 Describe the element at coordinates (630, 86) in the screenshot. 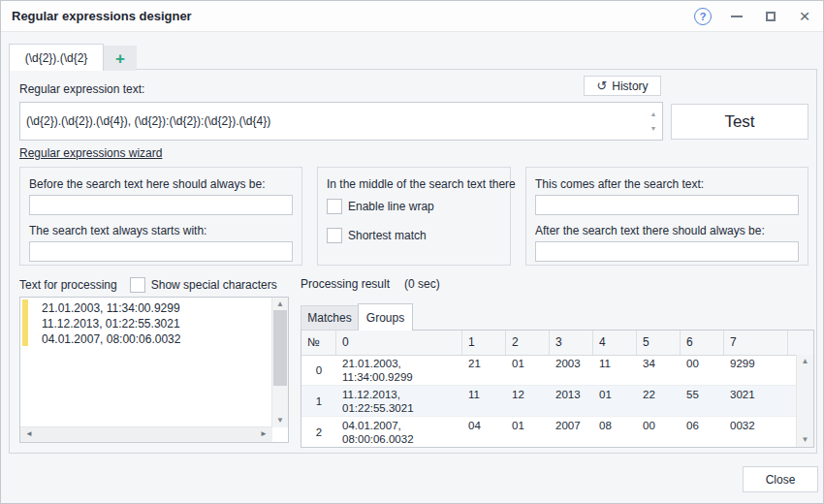

I see `history-button-label: History` at that location.